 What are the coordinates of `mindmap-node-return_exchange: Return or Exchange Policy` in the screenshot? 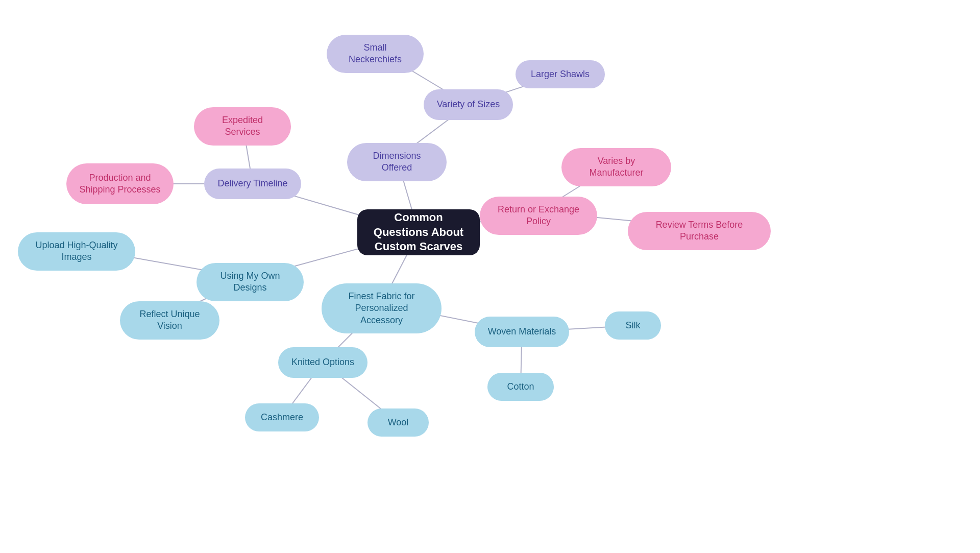 It's located at (538, 215).